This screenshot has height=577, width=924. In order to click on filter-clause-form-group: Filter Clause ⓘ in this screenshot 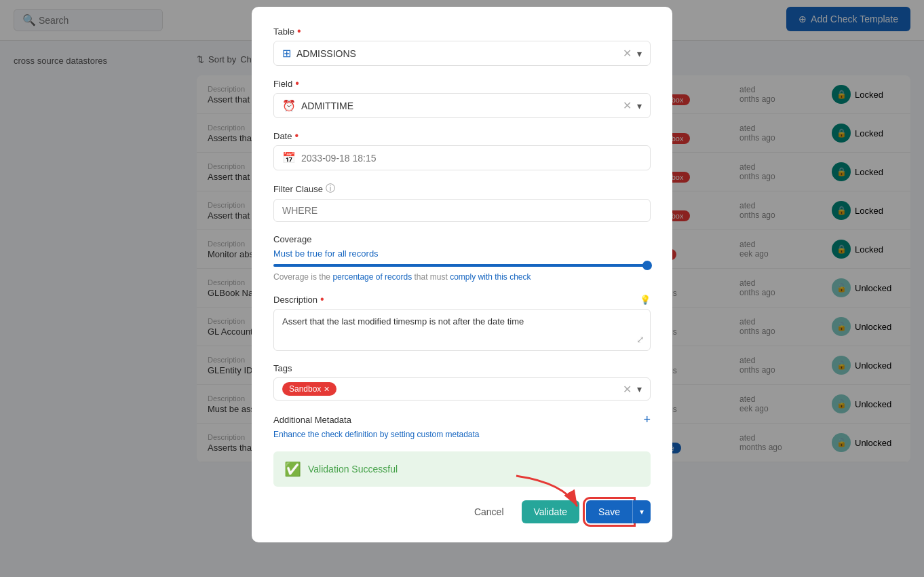, I will do `click(462, 202)`.